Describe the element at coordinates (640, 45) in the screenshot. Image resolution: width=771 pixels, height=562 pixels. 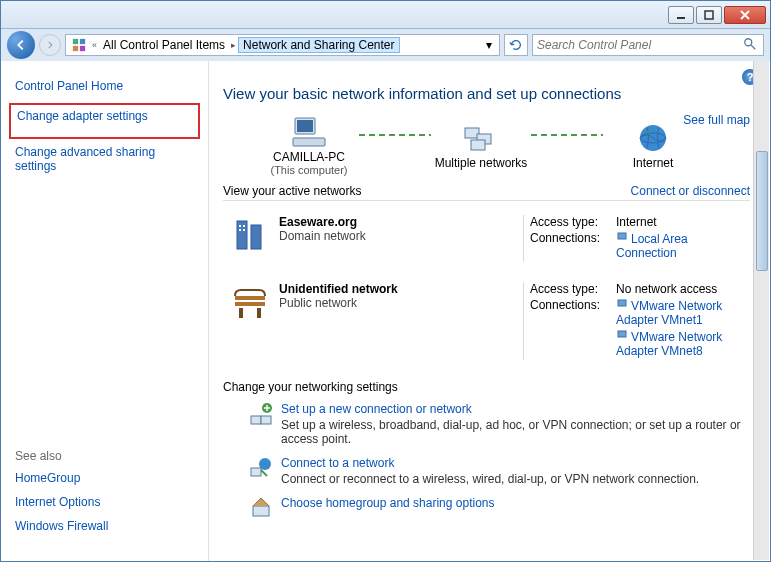
I see `search-input` at that location.